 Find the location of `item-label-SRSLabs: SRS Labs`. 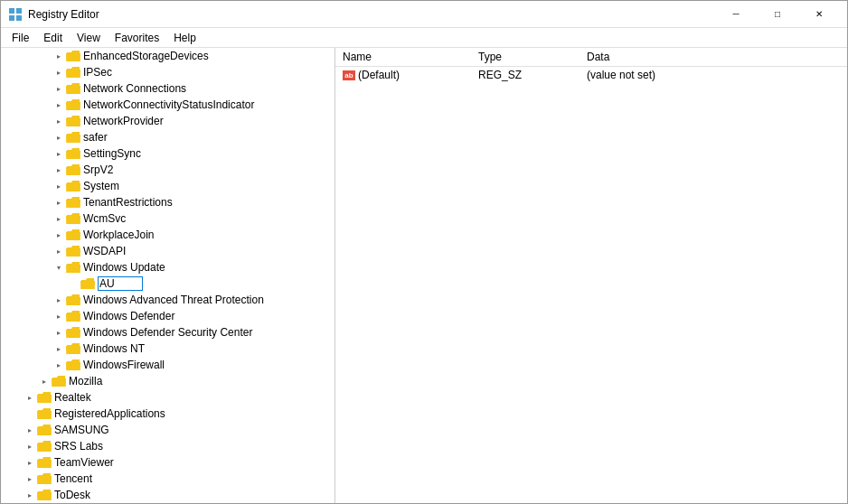

item-label-SRSLabs: SRS Labs is located at coordinates (79, 446).